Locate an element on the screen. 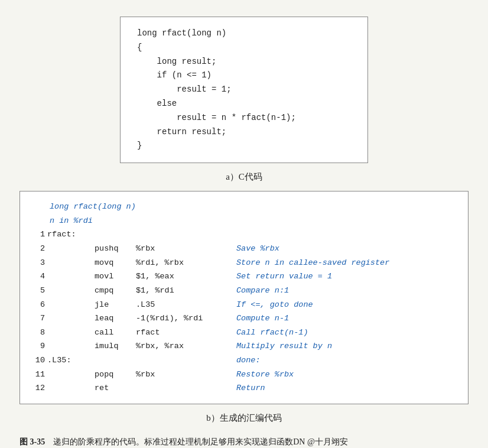 The height and width of the screenshot is (448, 488). asm-comment: If <=, goto done is located at coordinates (346, 305).